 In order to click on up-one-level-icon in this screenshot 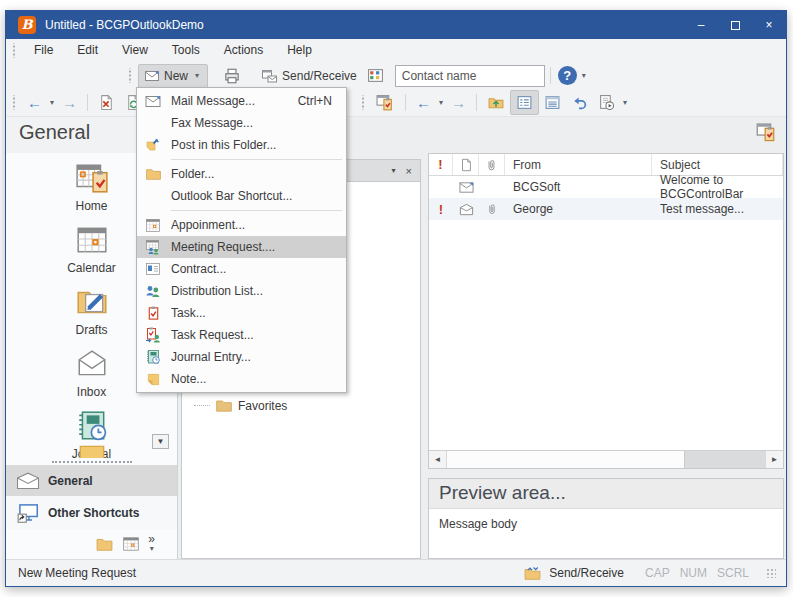, I will do `click(496, 102)`.